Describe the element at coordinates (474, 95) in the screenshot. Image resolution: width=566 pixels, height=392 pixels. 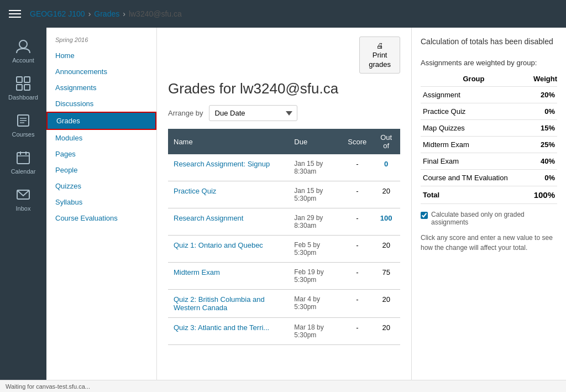
I see `weight-group-assignment: Assignment` at that location.